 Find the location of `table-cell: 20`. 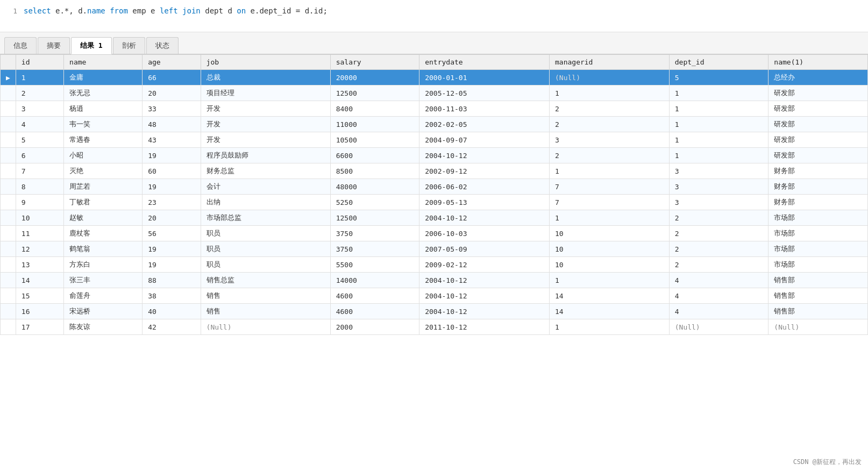

table-cell: 20 is located at coordinates (172, 94).